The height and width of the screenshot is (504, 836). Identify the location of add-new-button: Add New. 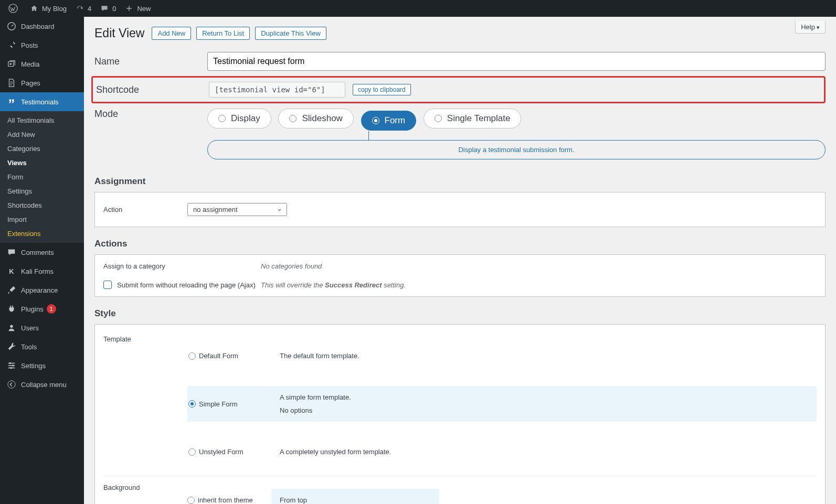
(171, 34).